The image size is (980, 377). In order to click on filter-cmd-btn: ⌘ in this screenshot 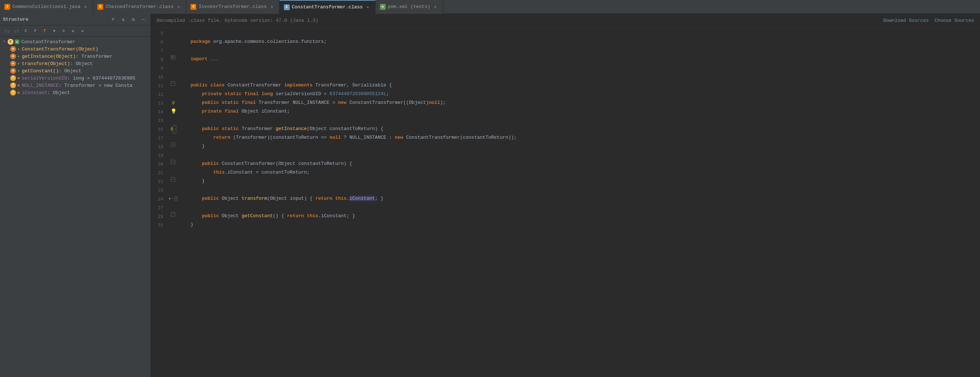, I will do `click(64, 31)`.